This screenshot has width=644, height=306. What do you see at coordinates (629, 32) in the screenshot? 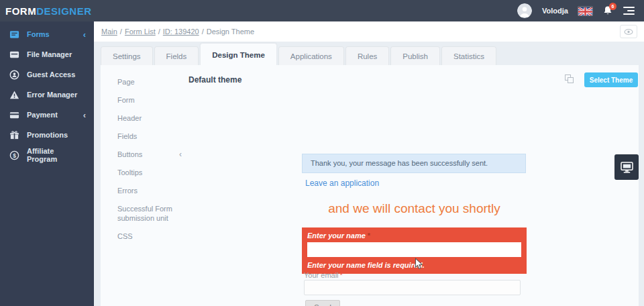
I see `eye-icon` at bounding box center [629, 32].